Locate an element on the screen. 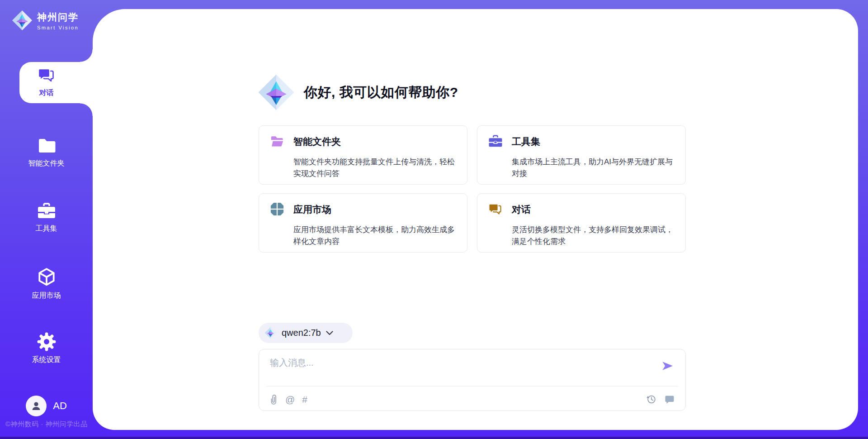  folder-icon is located at coordinates (47, 146).